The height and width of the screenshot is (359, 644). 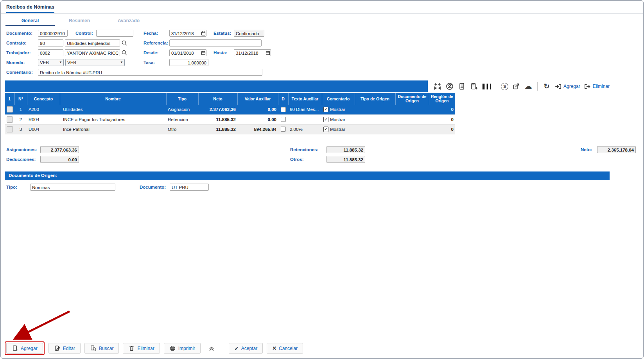 I want to click on trabajador-label: Trabajador:, so click(x=22, y=53).